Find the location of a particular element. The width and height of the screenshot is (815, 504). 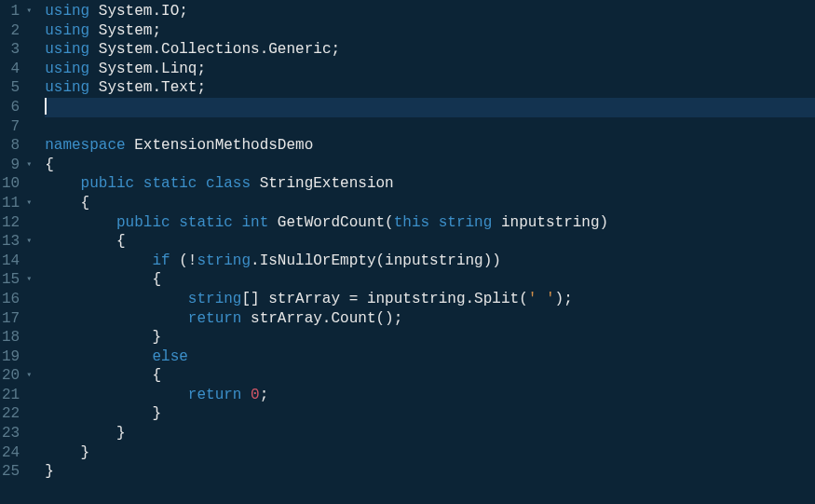

token-pn: ); is located at coordinates (564, 299).